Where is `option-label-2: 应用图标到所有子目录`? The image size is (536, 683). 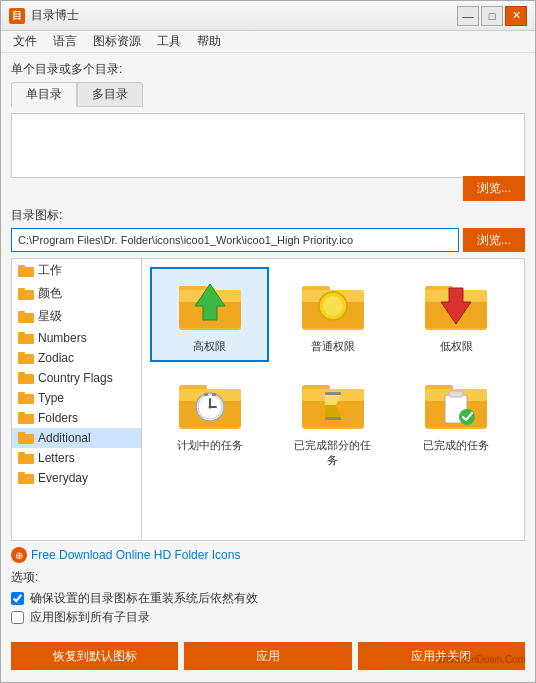
option-label-2: 应用图标到所有子目录 is located at coordinates (90, 618).